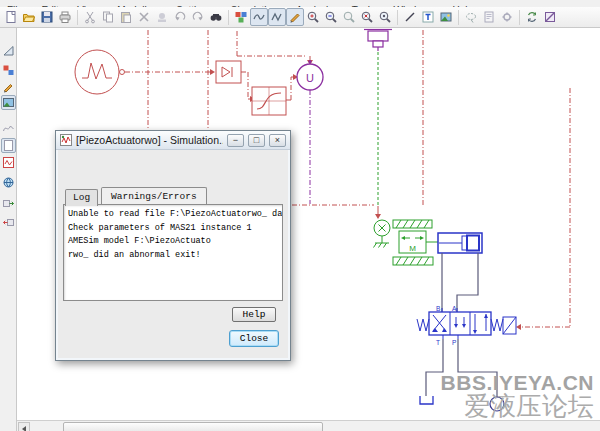  What do you see at coordinates (126, 17) in the screenshot?
I see `paste-icon` at bounding box center [126, 17].